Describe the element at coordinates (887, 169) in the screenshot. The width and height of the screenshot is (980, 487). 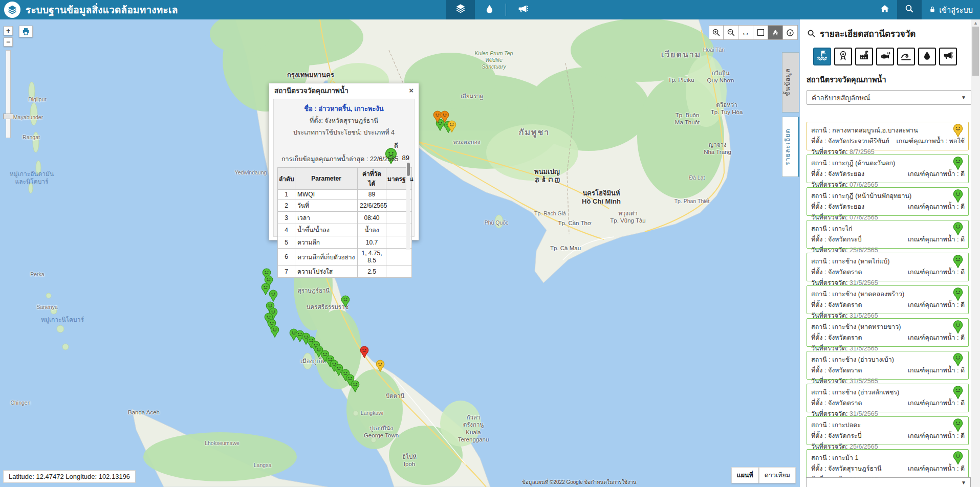
I see `station-list-item: สถานี : เกาะกุฎี (ด้านตะวันตก)ที่ตั้ง : …` at that location.